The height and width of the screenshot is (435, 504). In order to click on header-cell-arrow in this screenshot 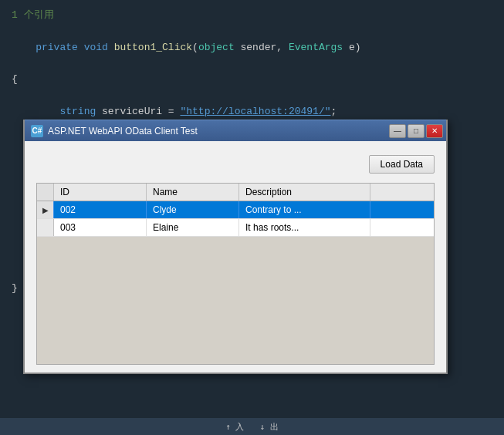, I will do `click(46, 192)`.